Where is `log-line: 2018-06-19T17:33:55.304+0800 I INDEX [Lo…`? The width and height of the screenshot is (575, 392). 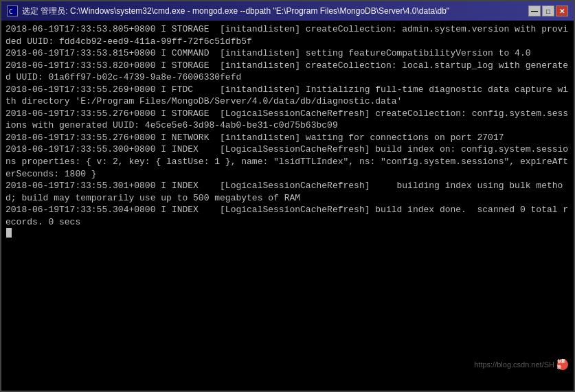 log-line: 2018-06-19T17:33:55.304+0800 I INDEX [Lo… is located at coordinates (287, 216).